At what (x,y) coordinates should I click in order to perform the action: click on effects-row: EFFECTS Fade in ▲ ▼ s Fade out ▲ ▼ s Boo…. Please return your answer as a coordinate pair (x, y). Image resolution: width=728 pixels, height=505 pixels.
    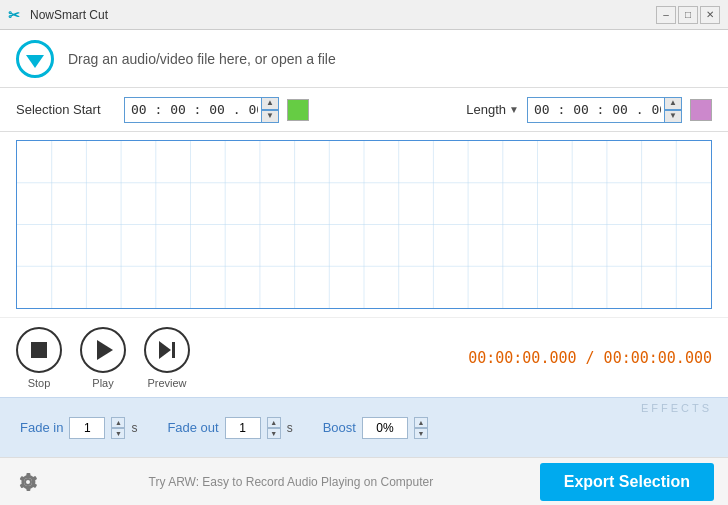
    Looking at the image, I should click on (364, 427).